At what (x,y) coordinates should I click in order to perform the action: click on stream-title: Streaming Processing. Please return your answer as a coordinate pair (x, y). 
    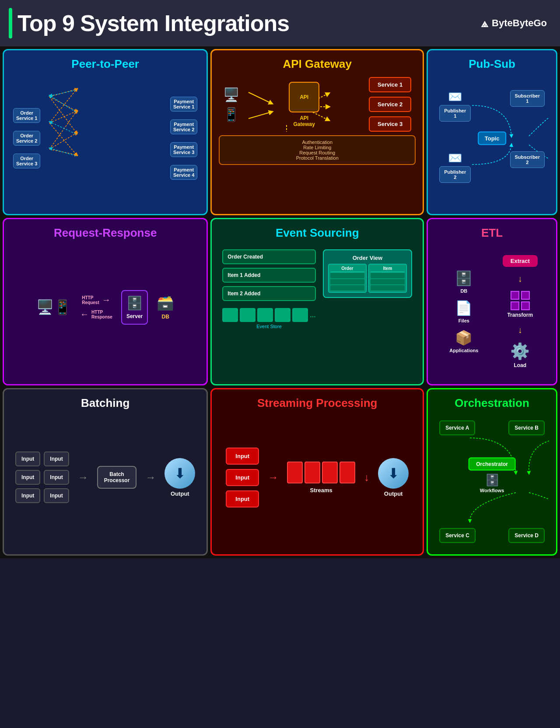
    Looking at the image, I should click on (317, 403).